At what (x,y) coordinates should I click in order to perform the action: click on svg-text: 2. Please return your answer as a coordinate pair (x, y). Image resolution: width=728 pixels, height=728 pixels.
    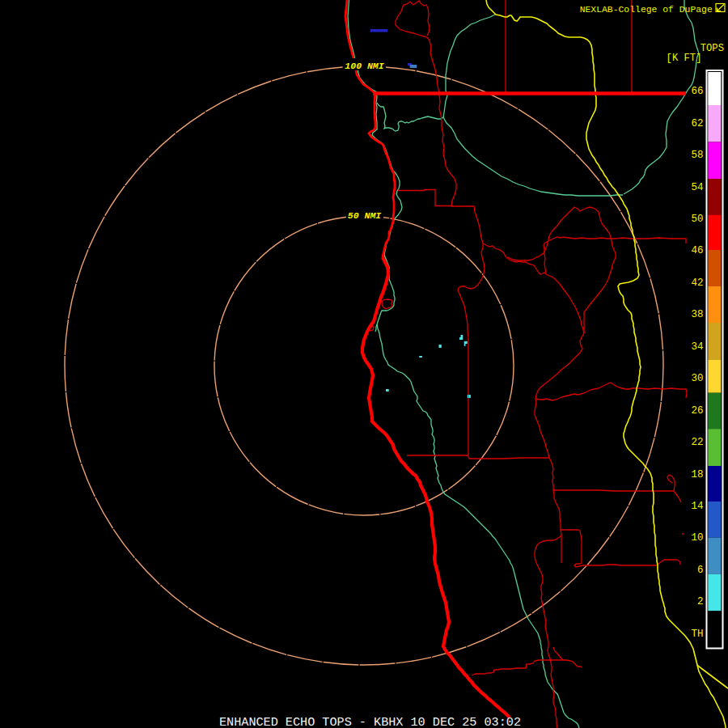
    Looking at the image, I should click on (700, 602).